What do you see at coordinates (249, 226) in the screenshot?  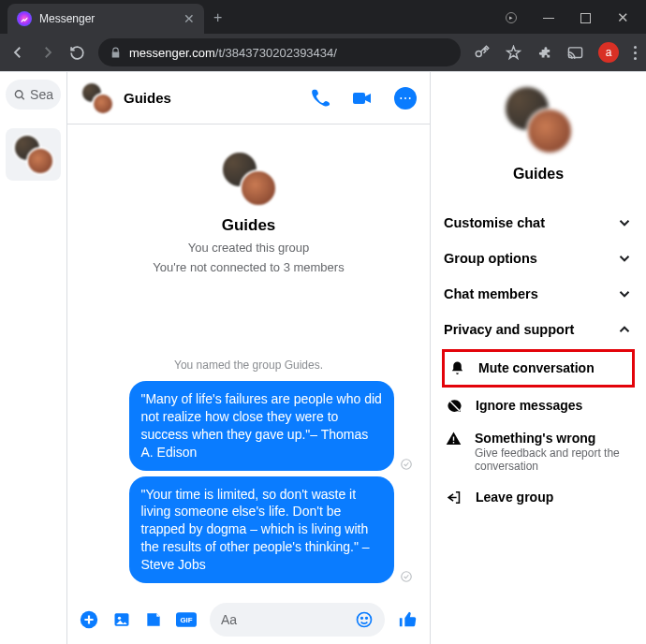 I see `chat-intro-title: Guides` at bounding box center [249, 226].